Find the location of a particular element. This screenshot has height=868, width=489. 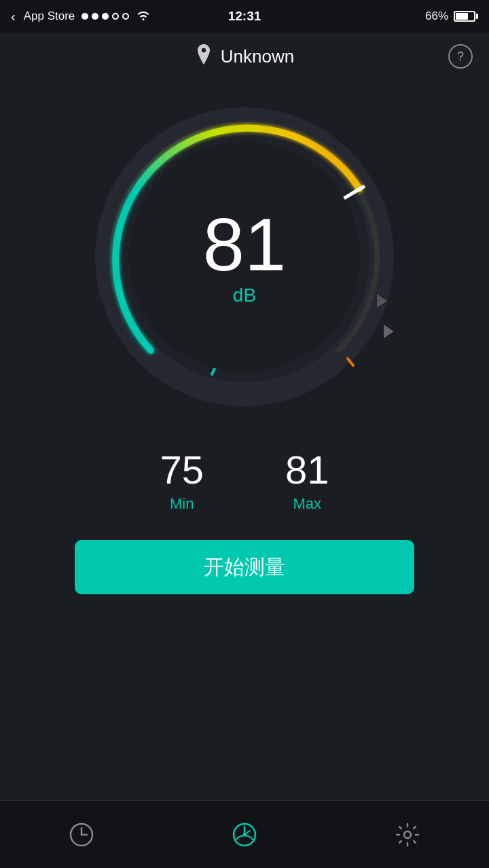

meter-icon is located at coordinates (244, 835).